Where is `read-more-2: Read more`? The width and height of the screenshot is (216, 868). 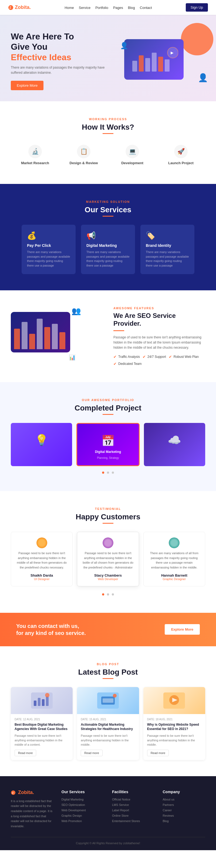
read-more-2: Read more is located at coordinates (92, 753).